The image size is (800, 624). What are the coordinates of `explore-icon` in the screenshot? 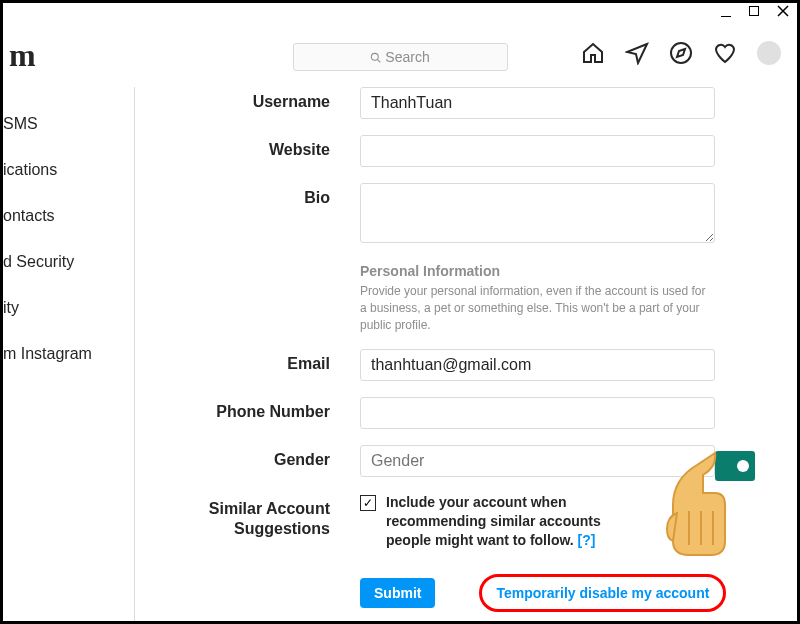 It's located at (681, 53).